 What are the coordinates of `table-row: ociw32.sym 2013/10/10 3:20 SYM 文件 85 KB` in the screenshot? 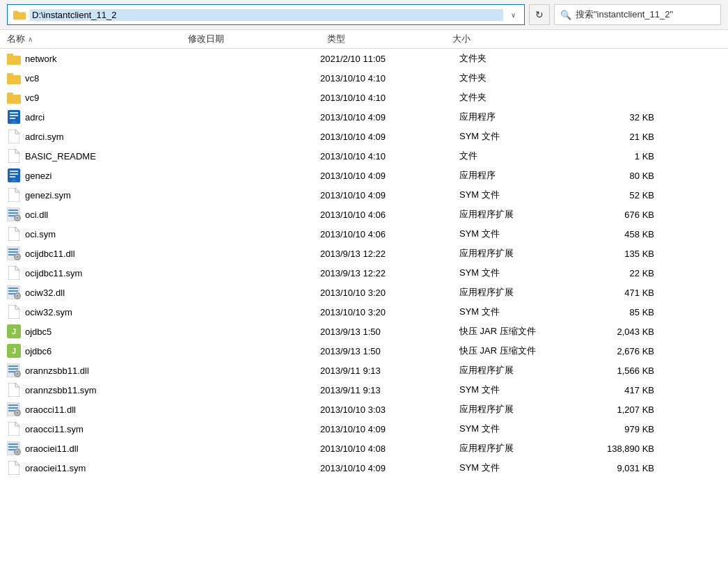 It's located at (364, 312).